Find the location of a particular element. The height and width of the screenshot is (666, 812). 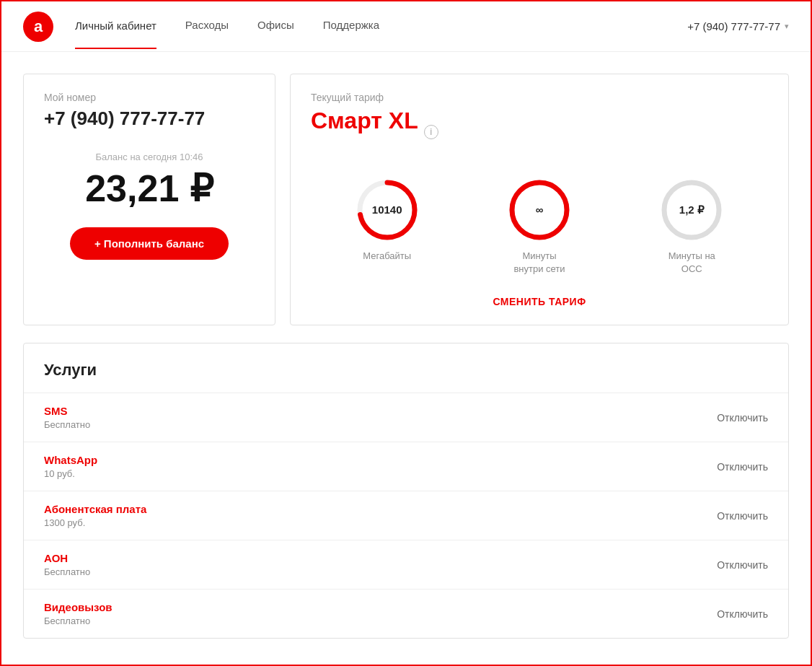

service-name-whatsapp: WhatsApp is located at coordinates (71, 460).